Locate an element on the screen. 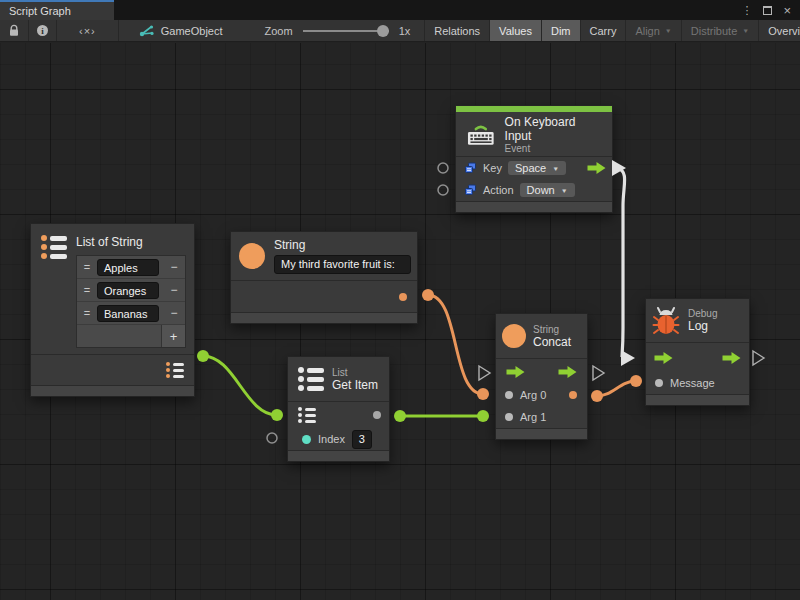 Image resolution: width=800 pixels, height=600 pixels. node-debug-log: Debug Log Message is located at coordinates (698, 352).